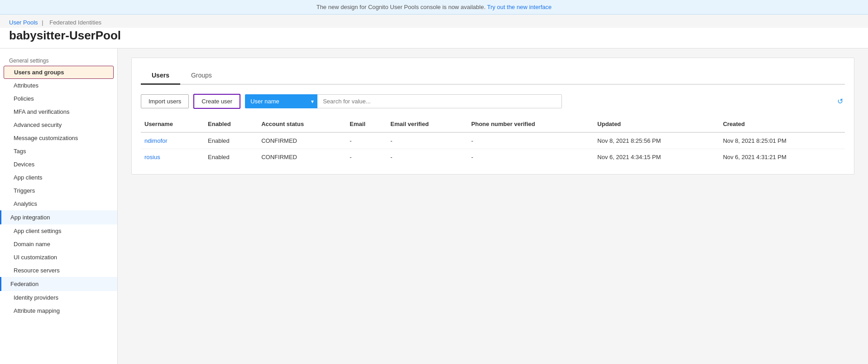  What do you see at coordinates (493, 149) in the screenshot?
I see `table-body: ndimofor Enabled CONFIRMED - - - Nov 8, …` at bounding box center [493, 149].